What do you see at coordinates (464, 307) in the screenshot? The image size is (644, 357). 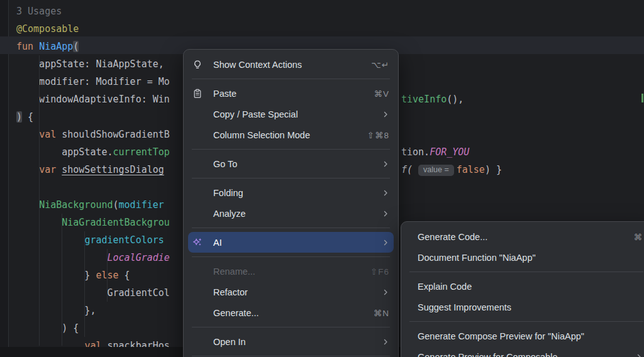 I see `menu-item-label: Suggest Improvements` at bounding box center [464, 307].